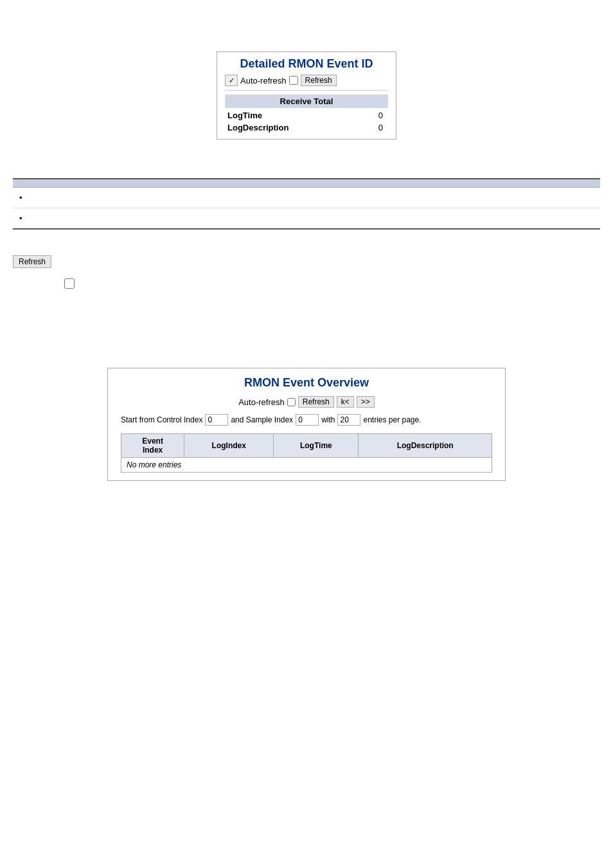 The width and height of the screenshot is (613, 868). I want to click on standalone-refresh-area: Refresh, so click(306, 262).